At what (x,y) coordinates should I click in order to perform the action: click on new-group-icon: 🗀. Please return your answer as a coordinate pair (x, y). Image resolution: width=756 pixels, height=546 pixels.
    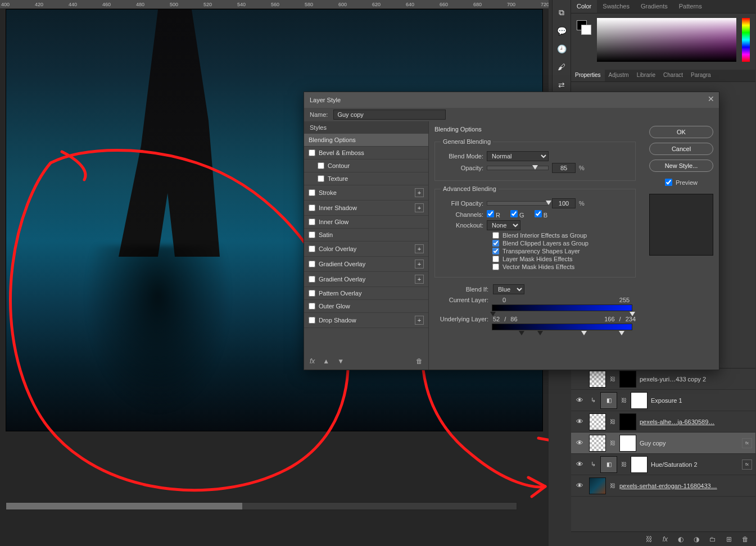
    Looking at the image, I should click on (713, 539).